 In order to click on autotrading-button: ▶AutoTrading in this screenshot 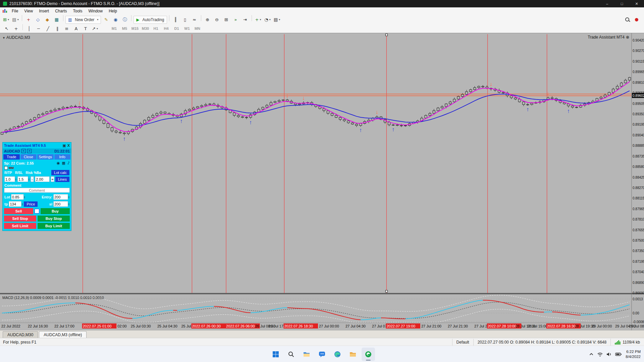, I will do `click(150, 20)`.